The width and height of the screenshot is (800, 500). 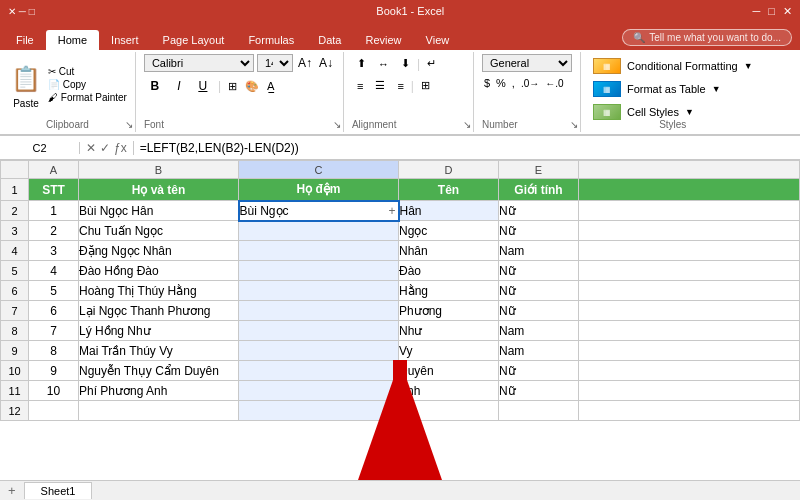 What do you see at coordinates (54, 170) in the screenshot?
I see `col-header-a: A` at bounding box center [54, 170].